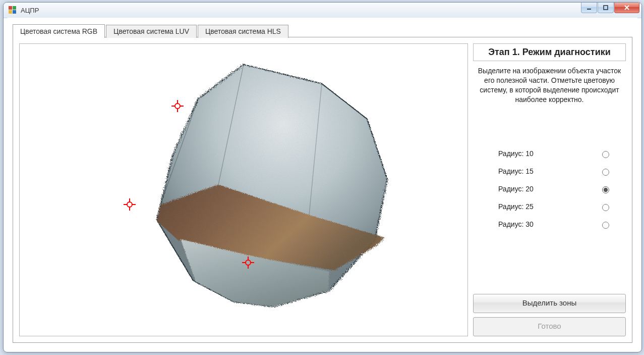 The height and width of the screenshot is (355, 644). What do you see at coordinates (550, 327) in the screenshot?
I see `done-button: Готово` at bounding box center [550, 327].